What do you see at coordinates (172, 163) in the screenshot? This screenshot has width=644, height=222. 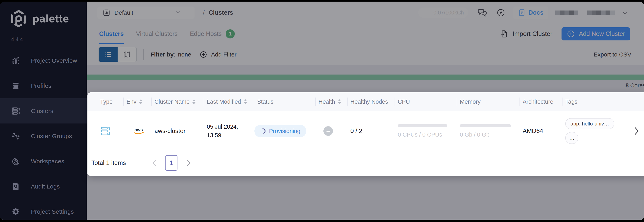 I see `page-number-button: 1` at bounding box center [172, 163].